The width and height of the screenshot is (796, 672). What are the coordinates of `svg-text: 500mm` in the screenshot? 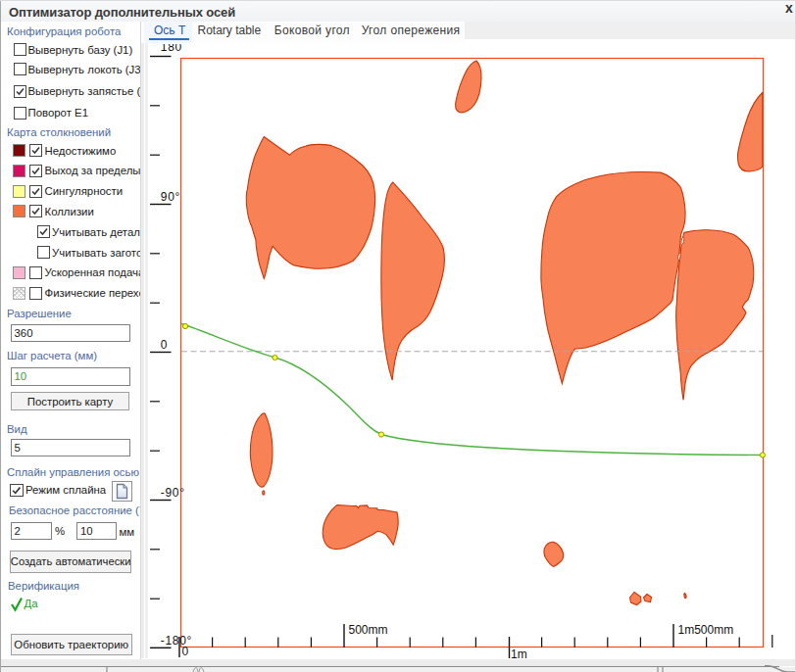 It's located at (369, 630).